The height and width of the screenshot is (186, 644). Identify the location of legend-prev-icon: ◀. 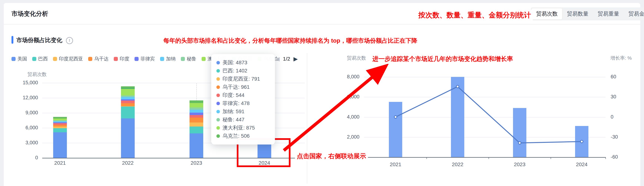
(278, 59).